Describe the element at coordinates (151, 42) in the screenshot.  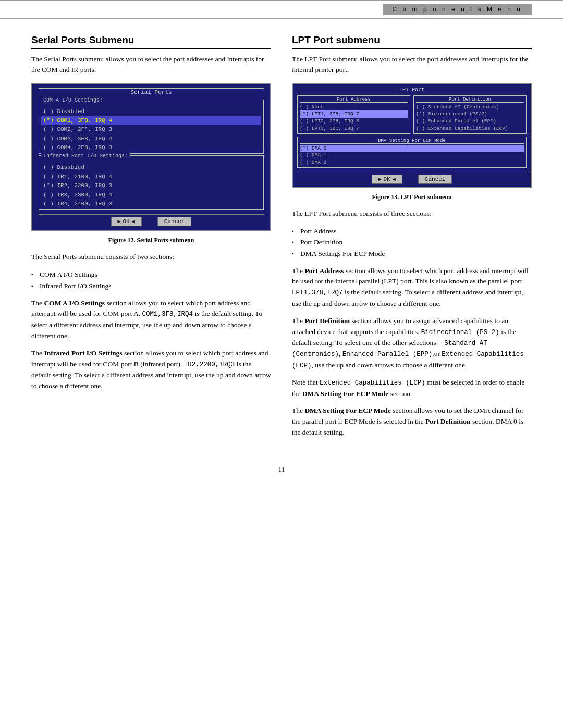
I see `serial-ports-heading: Serial Ports Submenu` at that location.